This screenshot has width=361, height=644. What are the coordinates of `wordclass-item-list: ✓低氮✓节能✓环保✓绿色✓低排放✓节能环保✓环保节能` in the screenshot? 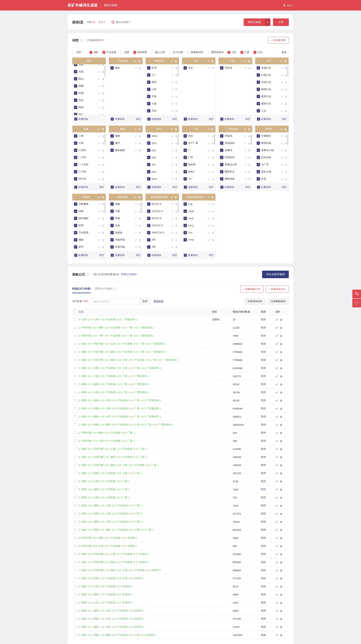 It's located at (126, 226).